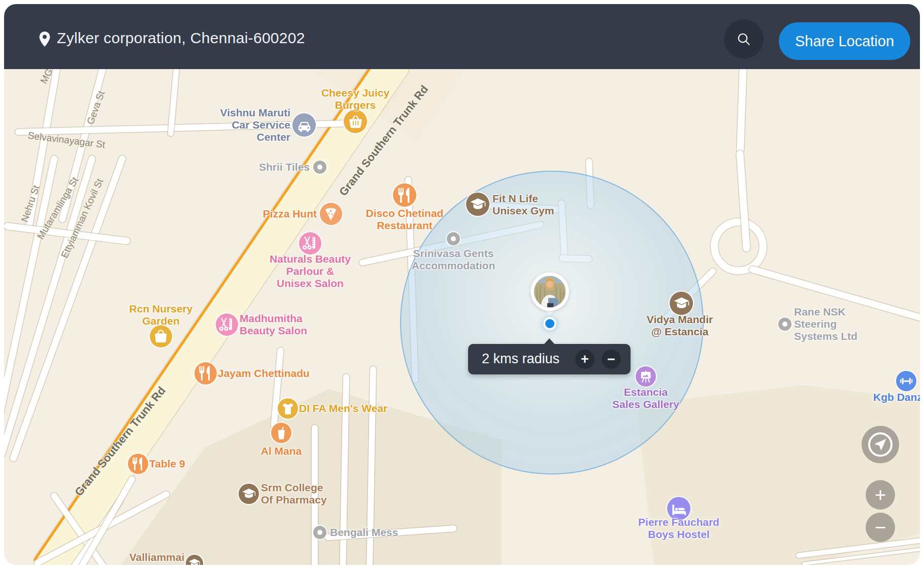 The width and height of the screenshot is (924, 569). I want to click on poi-label-line: Accommodation, so click(454, 266).